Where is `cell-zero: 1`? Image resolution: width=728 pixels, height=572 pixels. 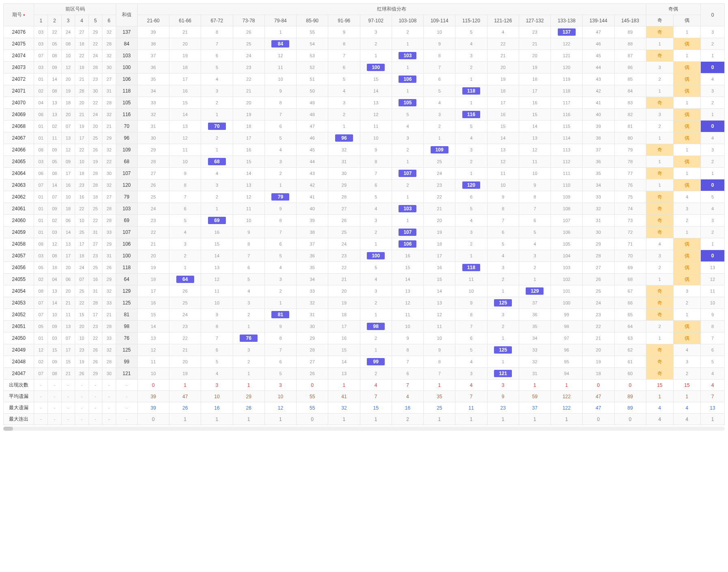
cell-zero: 1 is located at coordinates (713, 114).